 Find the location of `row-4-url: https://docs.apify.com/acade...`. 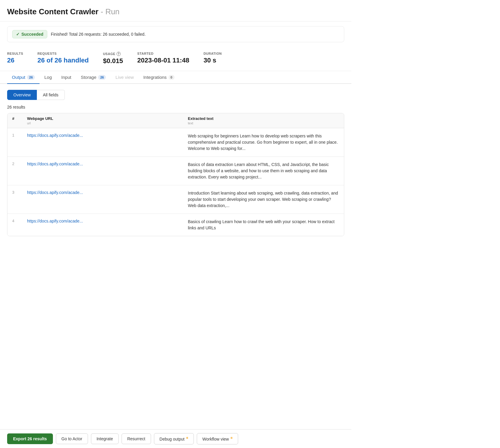

row-4-url: https://docs.apify.com/acade... is located at coordinates (103, 225).